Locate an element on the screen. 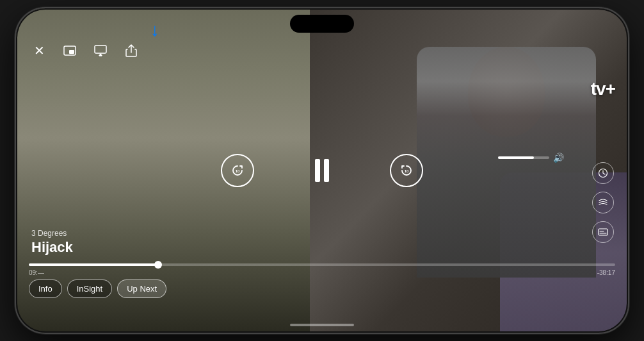  dynamic-island is located at coordinates (322, 24).